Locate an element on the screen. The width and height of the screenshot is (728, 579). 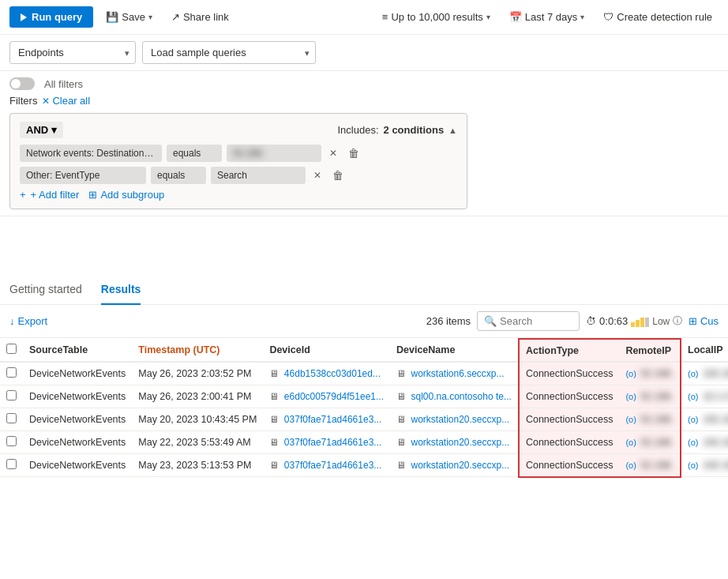
row-device-id: 🖥 46db1538cc03d01ed... is located at coordinates (327, 374).